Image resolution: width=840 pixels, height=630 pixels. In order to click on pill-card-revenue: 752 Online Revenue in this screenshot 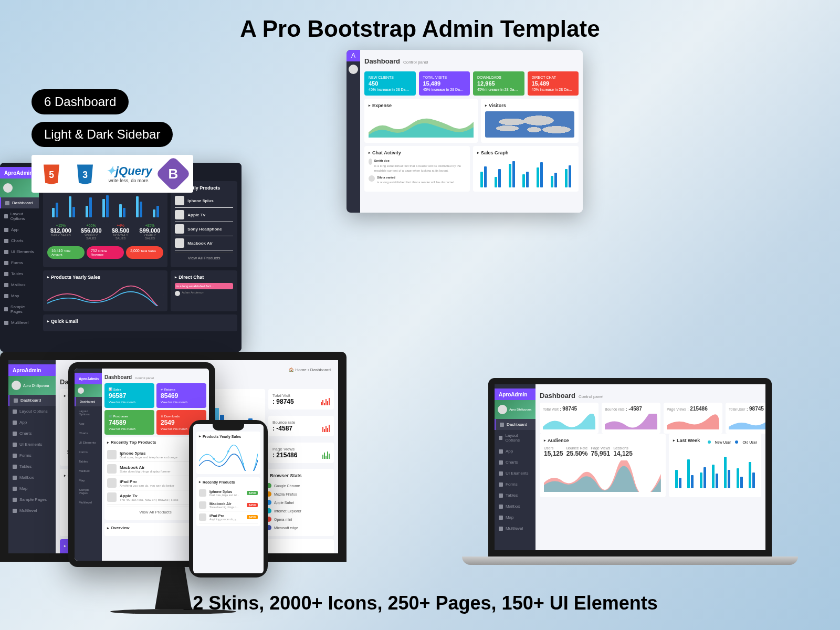, I will do `click(105, 253)`.